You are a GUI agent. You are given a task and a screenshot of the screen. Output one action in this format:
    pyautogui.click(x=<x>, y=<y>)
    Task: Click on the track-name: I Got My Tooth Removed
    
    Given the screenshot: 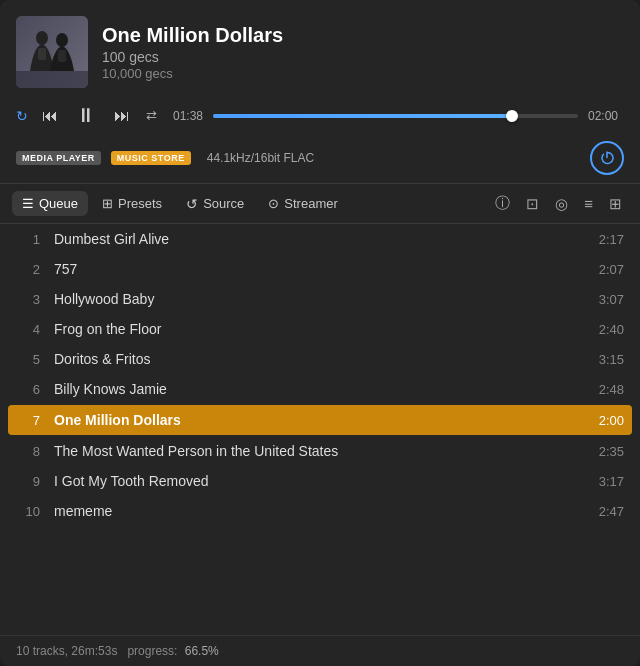 What is the action you would take?
    pyautogui.click(x=321, y=481)
    